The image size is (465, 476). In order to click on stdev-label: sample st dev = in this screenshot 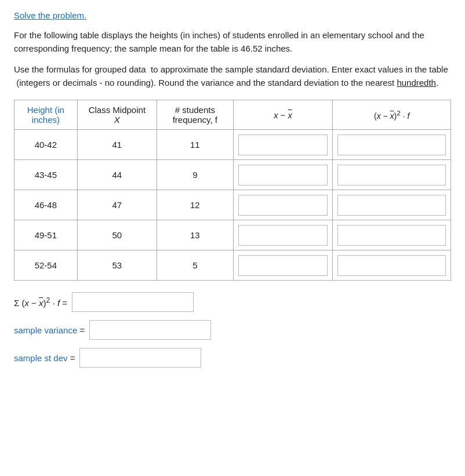, I will do `click(44, 358)`.